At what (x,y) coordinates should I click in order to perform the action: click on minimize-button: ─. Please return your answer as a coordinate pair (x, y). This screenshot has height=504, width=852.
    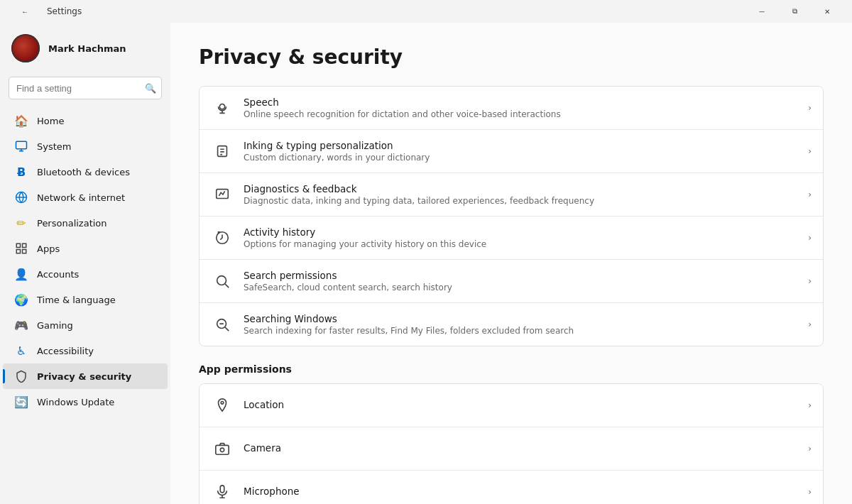
    Looking at the image, I should click on (762, 11).